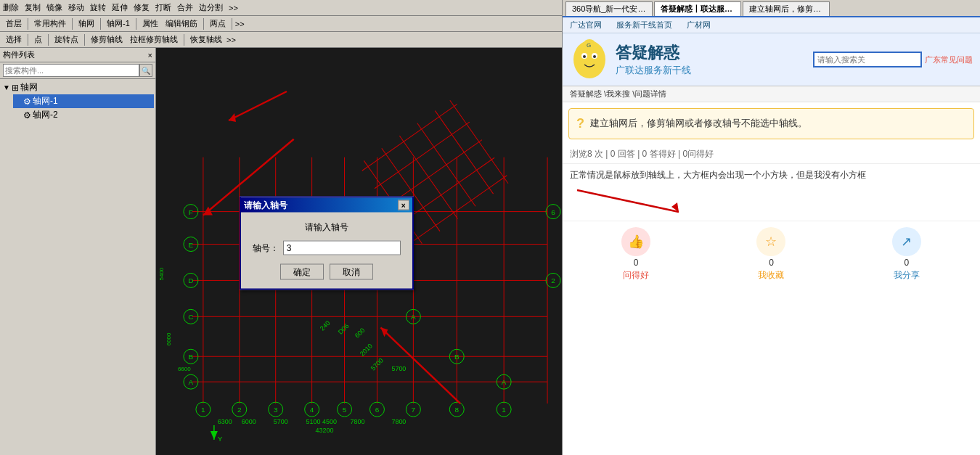 The width and height of the screenshot is (980, 455). Describe the element at coordinates (302, 272) in the screenshot. I see `dialog-confirm-button: 确定` at that location.